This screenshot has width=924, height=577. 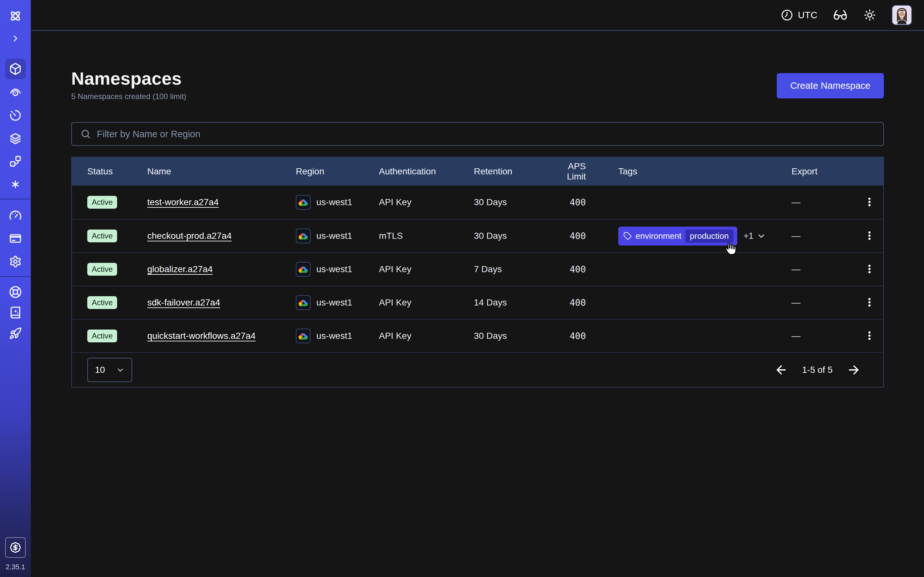 What do you see at coordinates (15, 38) in the screenshot?
I see `sidebar-expand-icon` at bounding box center [15, 38].